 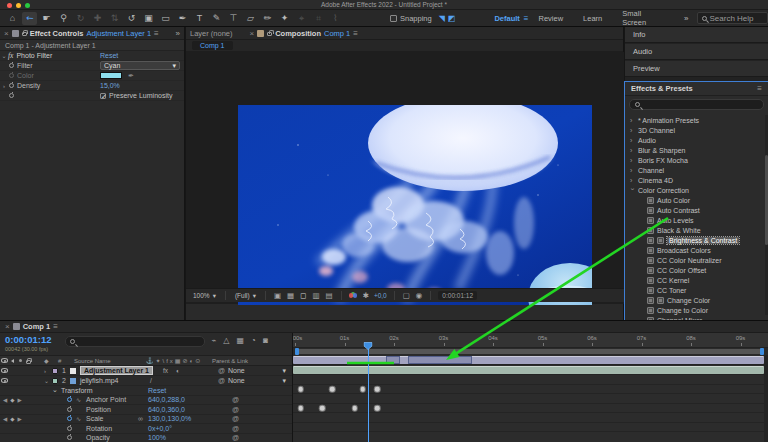 I want to click on tab-layer-none: Layer (none), so click(x=212, y=34).